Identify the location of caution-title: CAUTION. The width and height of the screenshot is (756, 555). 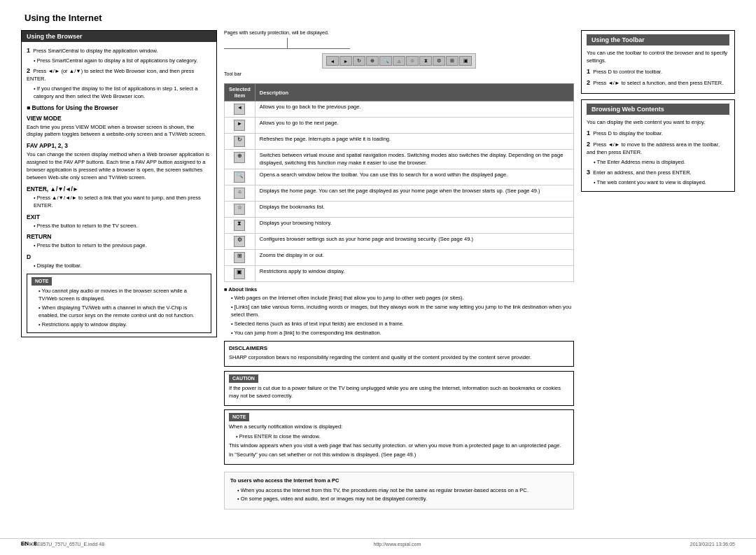
(244, 379).